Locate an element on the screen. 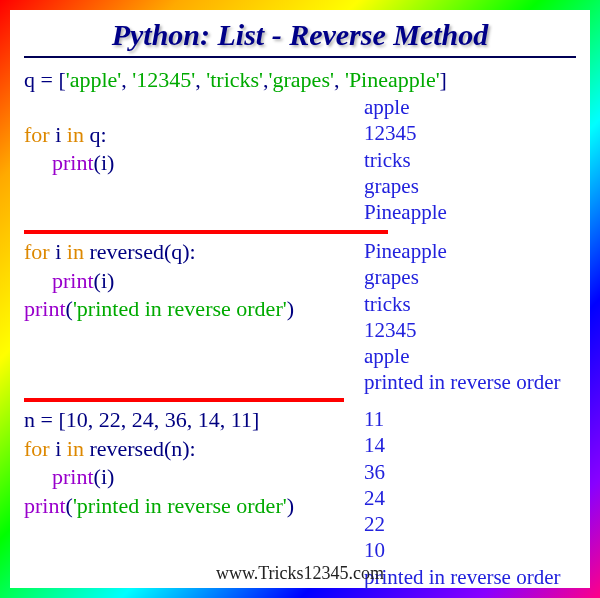 Image resolution: width=600 pixels, height=598 pixels. n-items: 10, 22, 24, 36, 14, 11 is located at coordinates (159, 420).